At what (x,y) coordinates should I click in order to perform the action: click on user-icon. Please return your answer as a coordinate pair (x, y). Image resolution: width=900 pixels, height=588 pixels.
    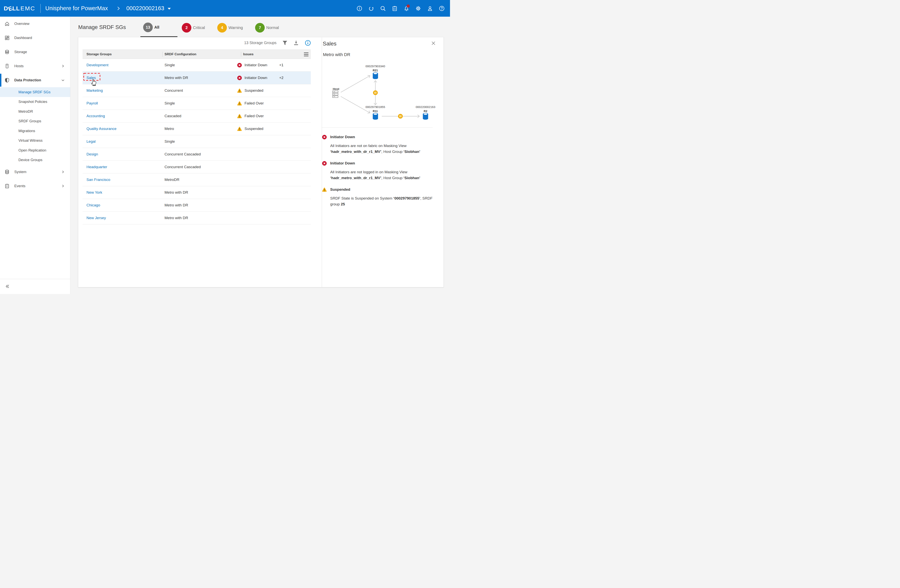
    Looking at the image, I should click on (430, 8).